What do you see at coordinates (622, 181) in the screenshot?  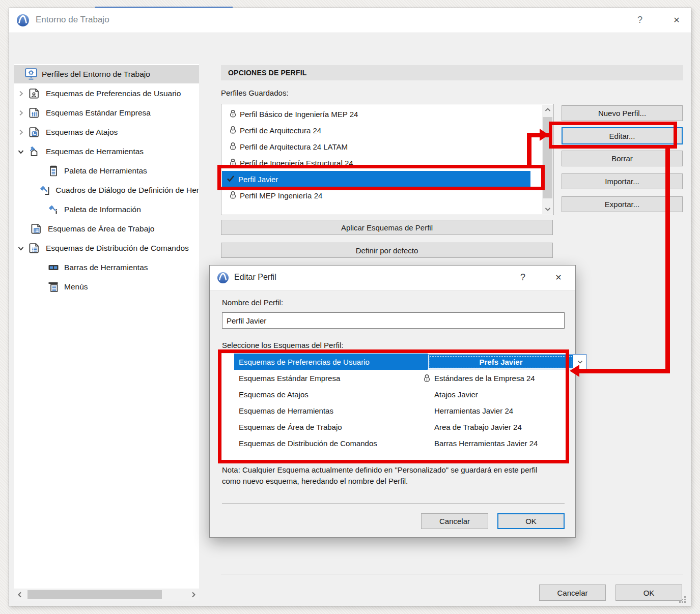 I see `import-profile-button: Importar...` at bounding box center [622, 181].